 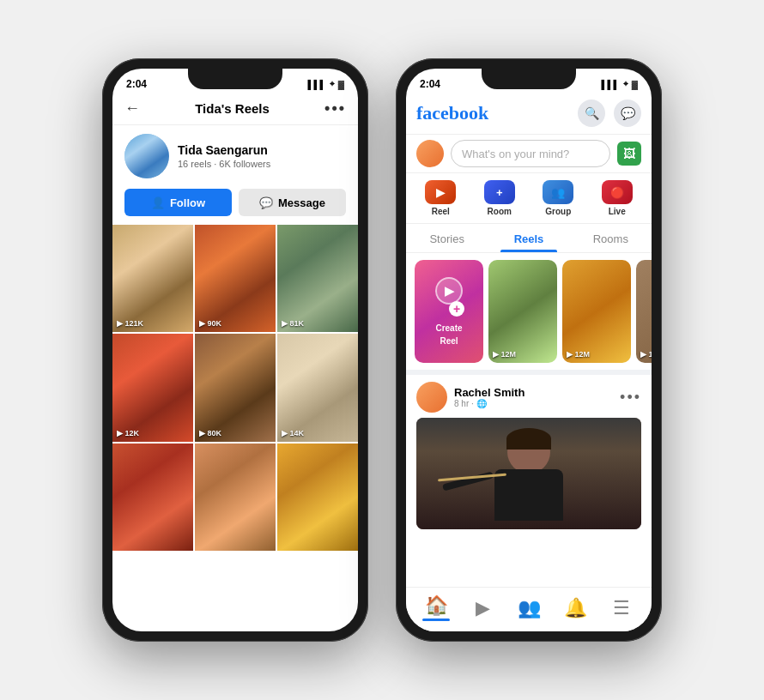 I want to click on signal-icon: ▌▌▌, so click(x=316, y=84).